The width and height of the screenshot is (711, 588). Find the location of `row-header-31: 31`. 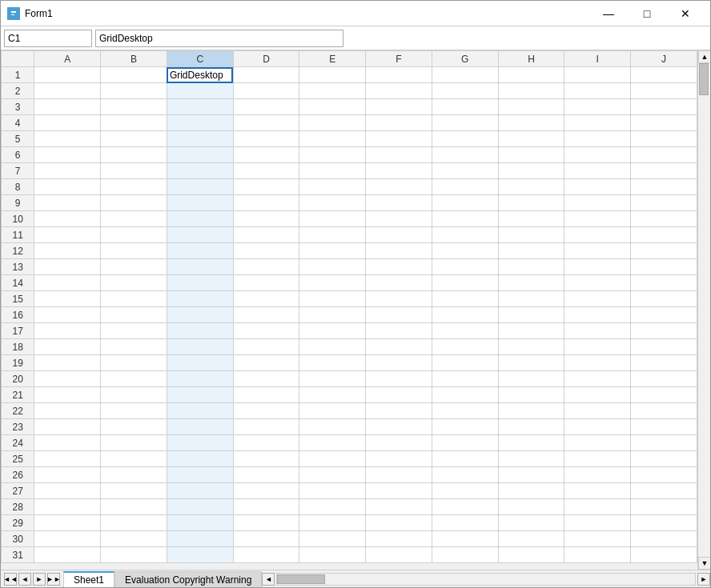

row-header-31: 31 is located at coordinates (18, 555).